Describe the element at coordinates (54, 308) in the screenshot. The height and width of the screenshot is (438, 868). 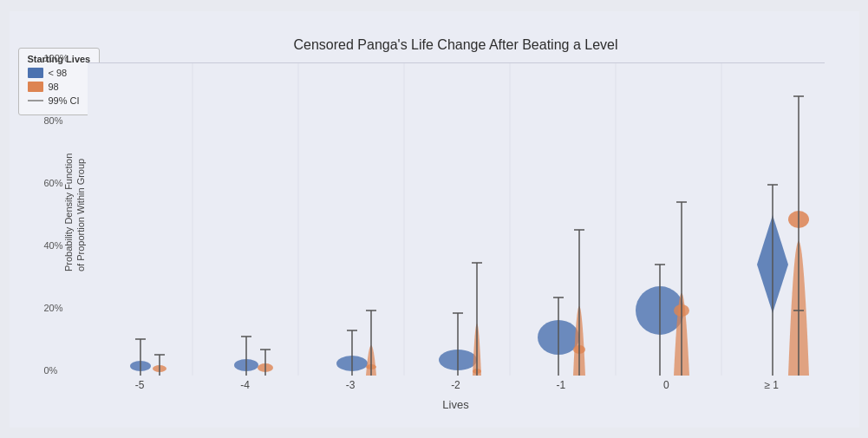
I see `grid-label-20: 20%` at that location.